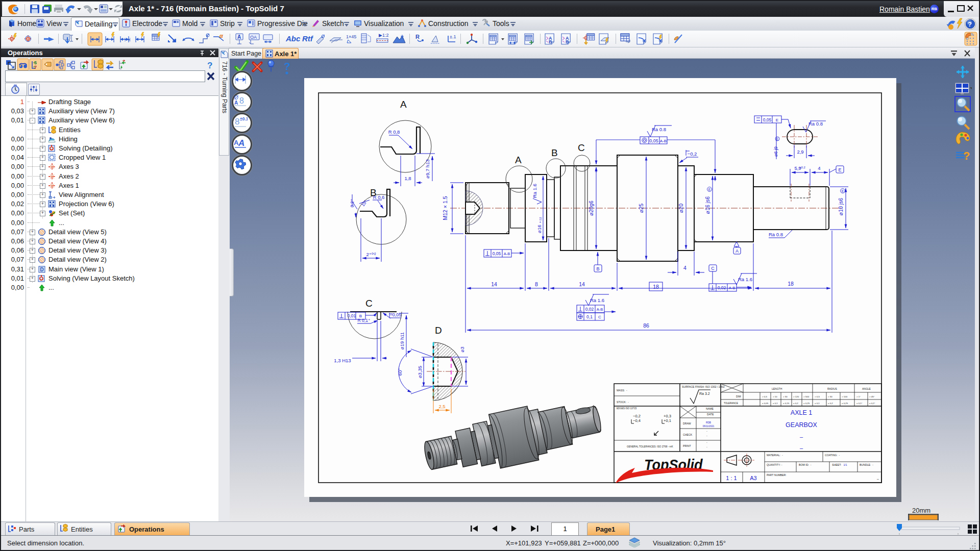 Image resolution: width=980 pixels, height=551 pixels. What do you see at coordinates (650, 447) in the screenshot?
I see `svg-text:GENERAL TOLERANCES: ISO 2768 -: GENERAL TOLERANCES: ISO 2768 - mK` at bounding box center [650, 447].